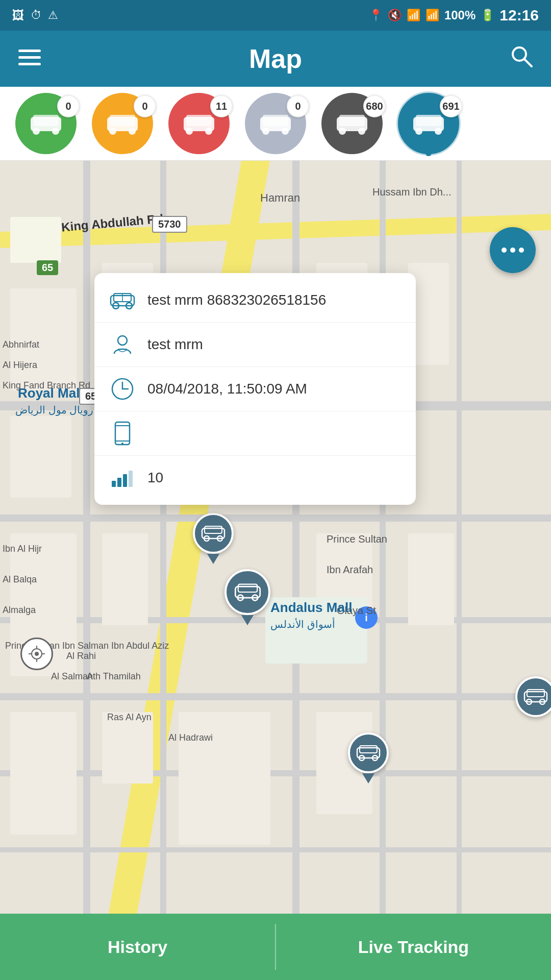 Image resolution: width=551 pixels, height=980 pixels. I want to click on status-right: 📍 🔇 📶 📶 100% 🔋 12:16, so click(454, 15).